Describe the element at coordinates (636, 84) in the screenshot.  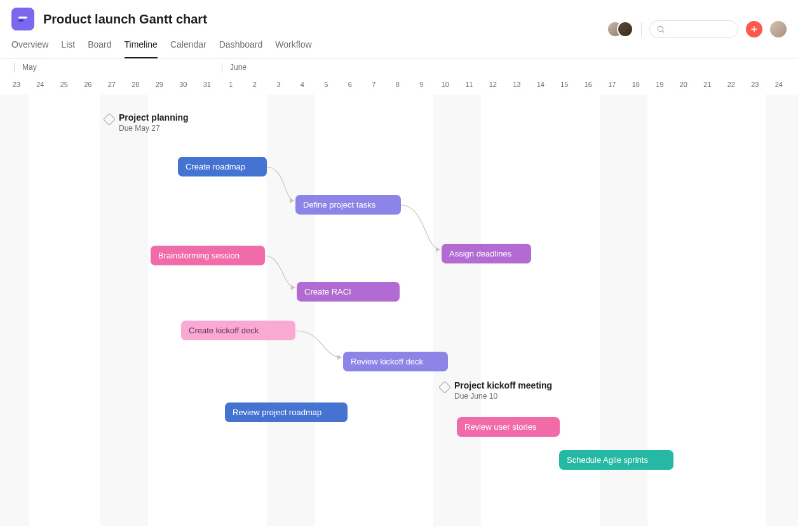
I see `day-cell: 18` at that location.